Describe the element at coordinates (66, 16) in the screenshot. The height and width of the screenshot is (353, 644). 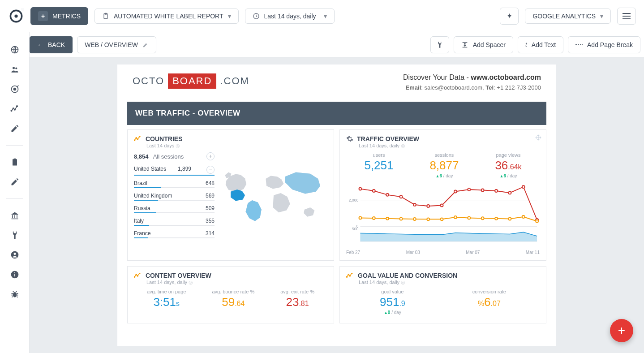
I see `metrics-label: METRICS` at that location.